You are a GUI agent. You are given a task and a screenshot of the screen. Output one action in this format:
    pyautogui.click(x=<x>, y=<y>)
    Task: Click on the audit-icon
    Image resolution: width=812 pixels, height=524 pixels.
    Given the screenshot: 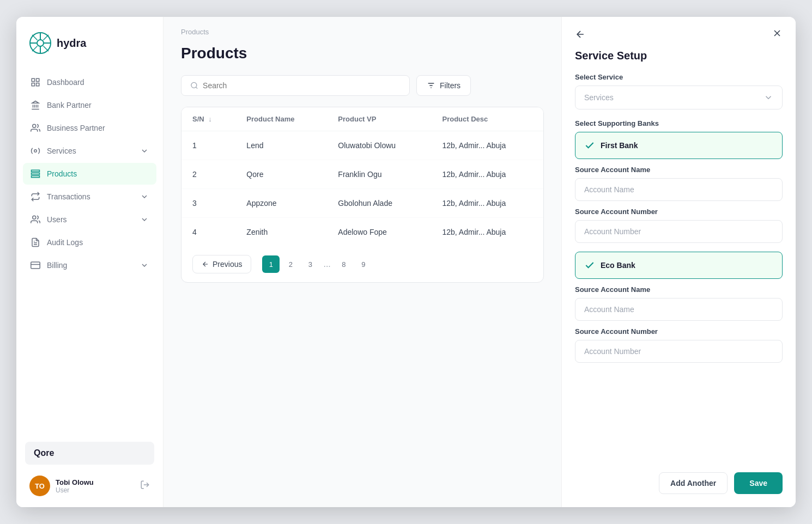 What is the action you would take?
    pyautogui.click(x=35, y=242)
    